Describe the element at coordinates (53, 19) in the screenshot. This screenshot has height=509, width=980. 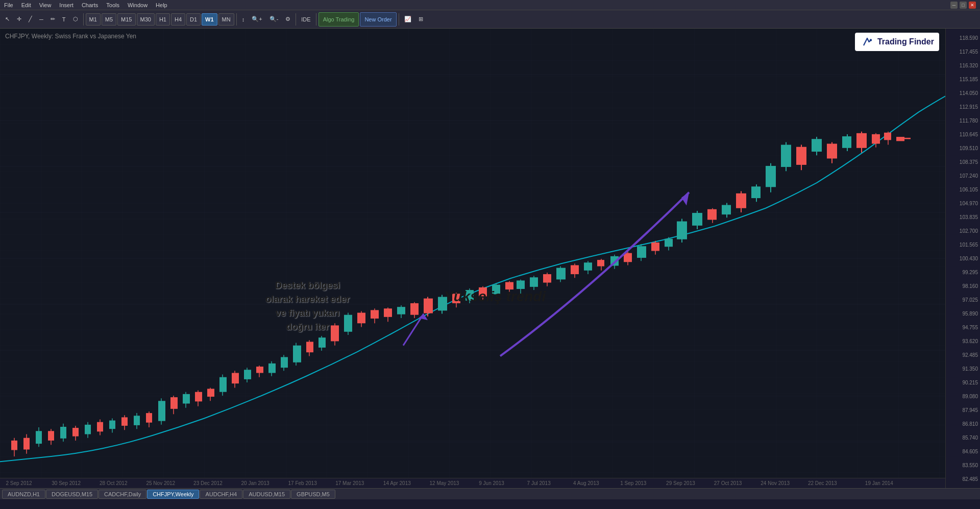
I see `pencil-tool: ✏` at that location.